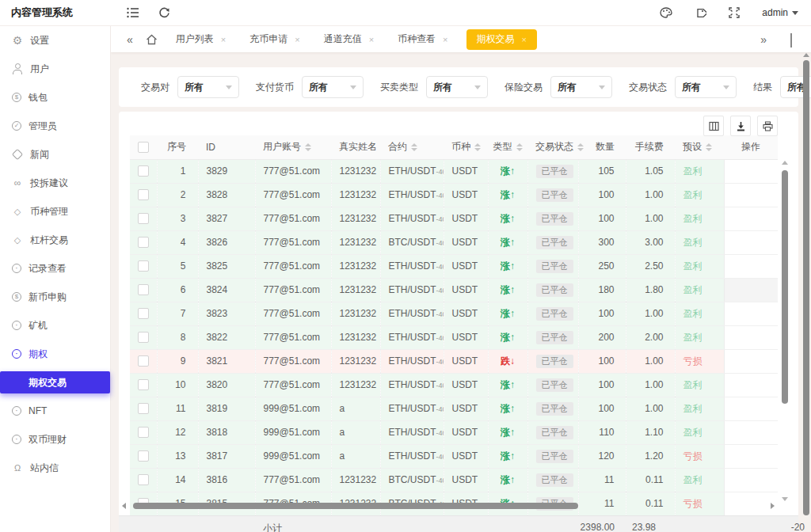 This screenshot has height=532, width=811. Describe the element at coordinates (785, 499) in the screenshot. I see `scroll-down-arrow-icon` at that location.